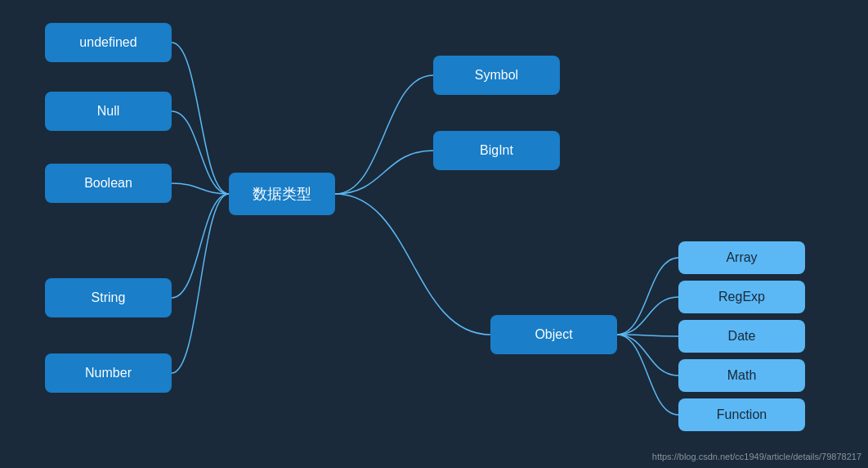  Describe the element at coordinates (108, 43) in the screenshot. I see `node-undefined: undefined` at that location.